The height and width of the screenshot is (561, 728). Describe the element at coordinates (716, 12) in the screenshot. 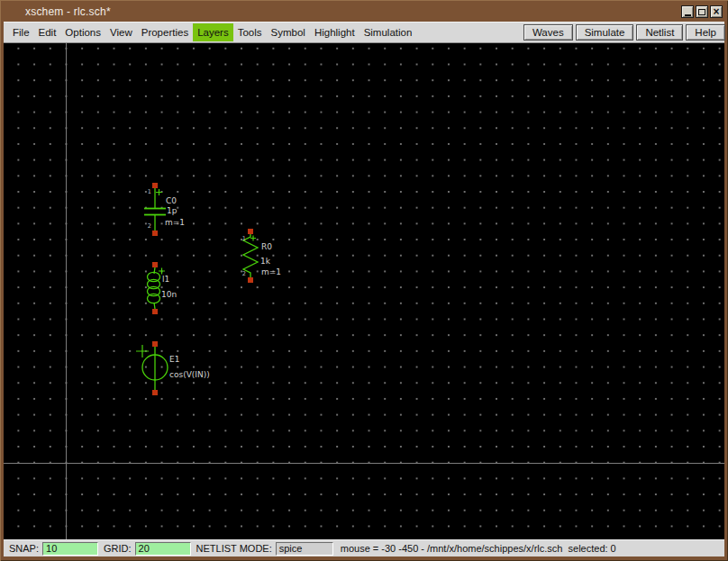

I see `close-button: ×` at that location.